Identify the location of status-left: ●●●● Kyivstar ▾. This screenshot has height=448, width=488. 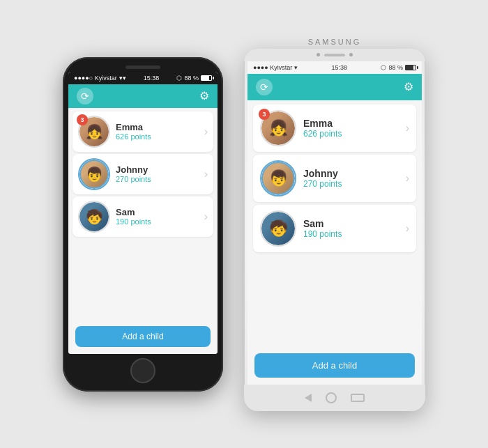
(275, 68).